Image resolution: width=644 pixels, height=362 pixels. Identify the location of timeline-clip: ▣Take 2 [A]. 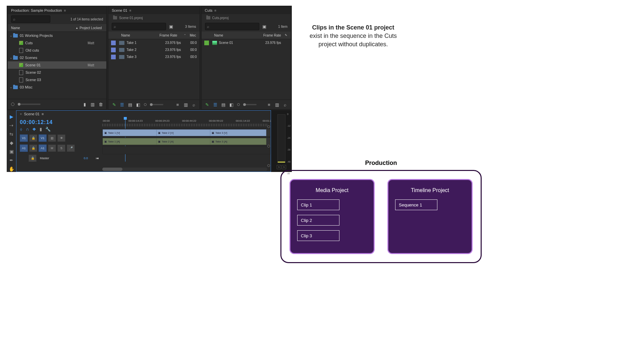
(184, 141).